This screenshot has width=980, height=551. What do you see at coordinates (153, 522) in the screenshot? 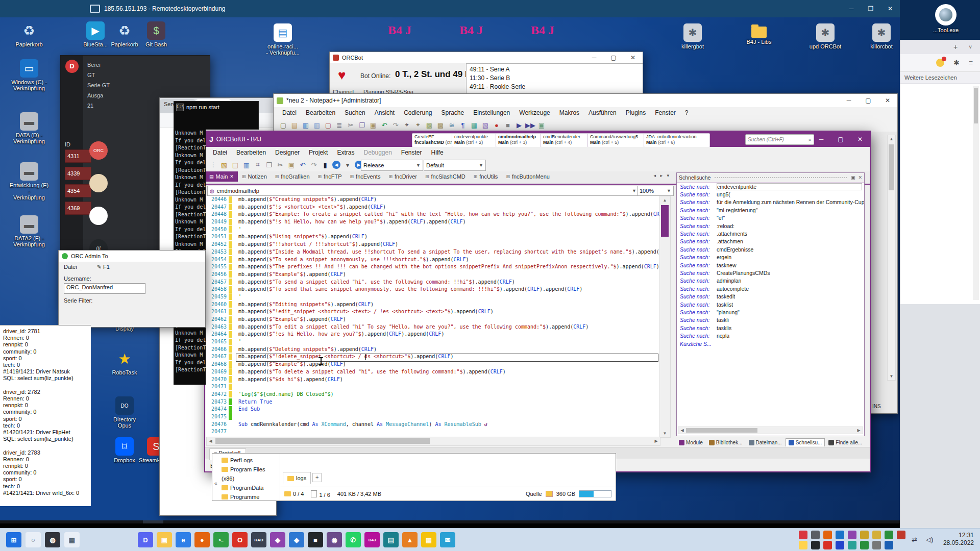
I see `taskbar-app-b4j: B4J` at bounding box center [153, 522].